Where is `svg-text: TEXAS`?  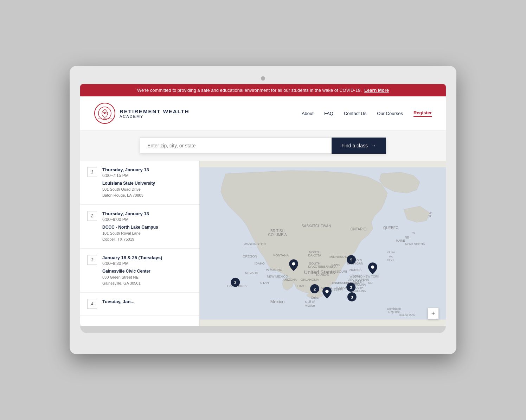 svg-text: TEXAS is located at coordinates (300, 286).